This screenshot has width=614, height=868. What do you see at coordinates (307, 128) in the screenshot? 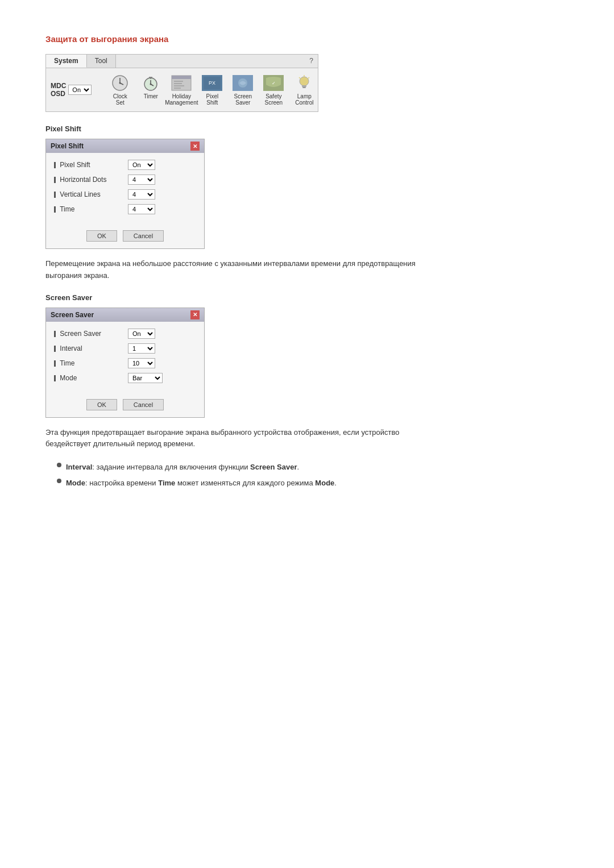
I see `pixel-shift-section-title: Pixel Shift` at bounding box center [307, 128].